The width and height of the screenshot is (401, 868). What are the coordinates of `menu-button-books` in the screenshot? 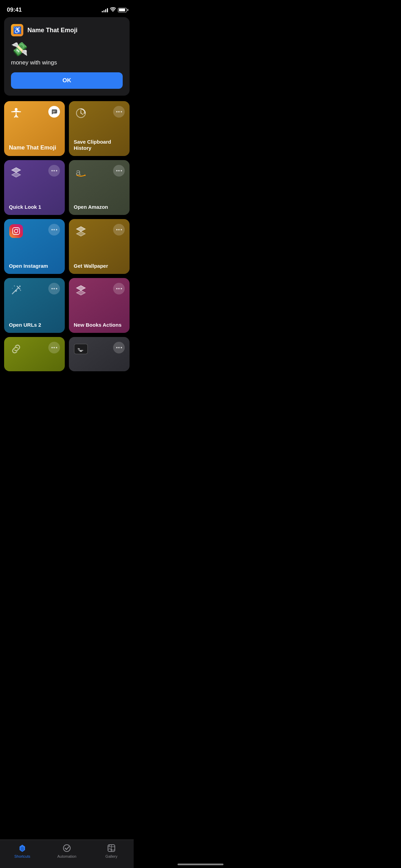 It's located at (119, 289).